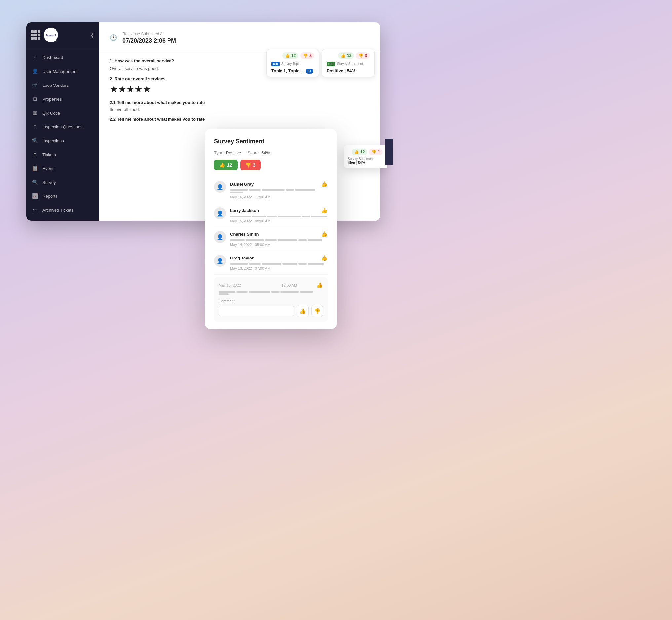 This screenshot has height=620, width=672. What do you see at coordinates (279, 215) in the screenshot?
I see `person-info-larry: Larry Jackson 👍 May 15, 2022 08:00 AM` at bounding box center [279, 215].